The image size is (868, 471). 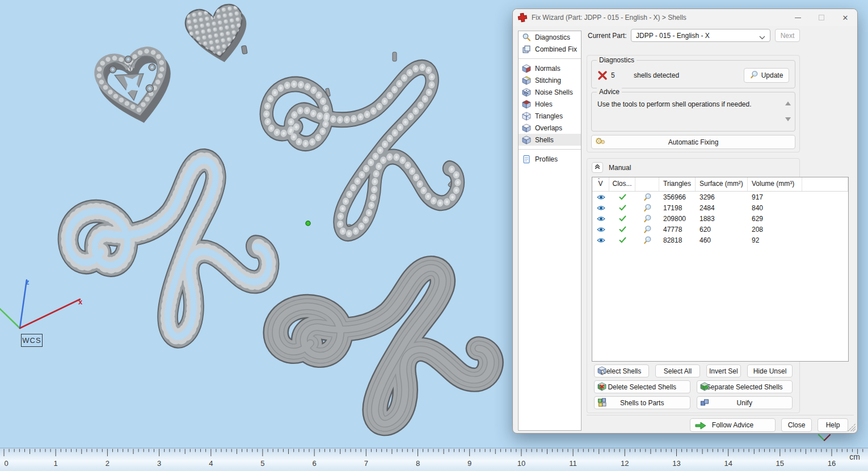 I want to click on svg-text: 7, so click(x=366, y=464).